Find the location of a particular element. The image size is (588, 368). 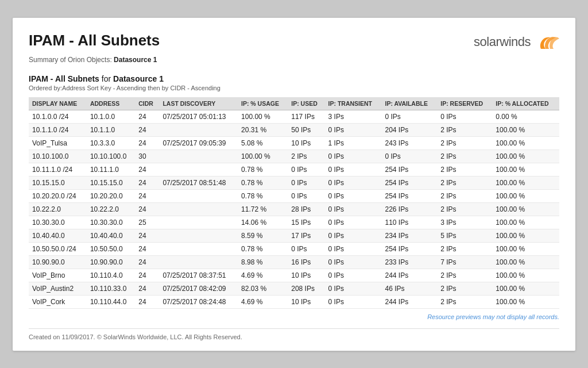

table-cell: 07/25/2017 08:42:09 is located at coordinates (199, 289).